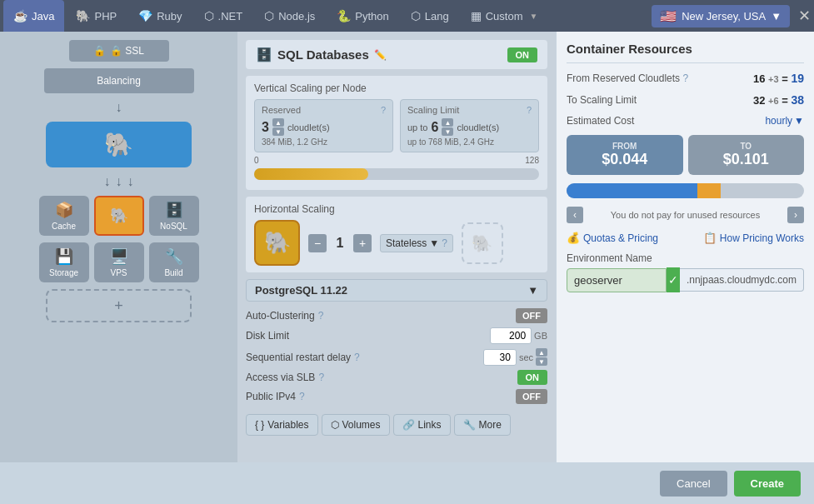 The height and width of the screenshot is (504, 814). Describe the element at coordinates (357, 357) in the screenshot. I see `seq-restart-help: ?` at that location.